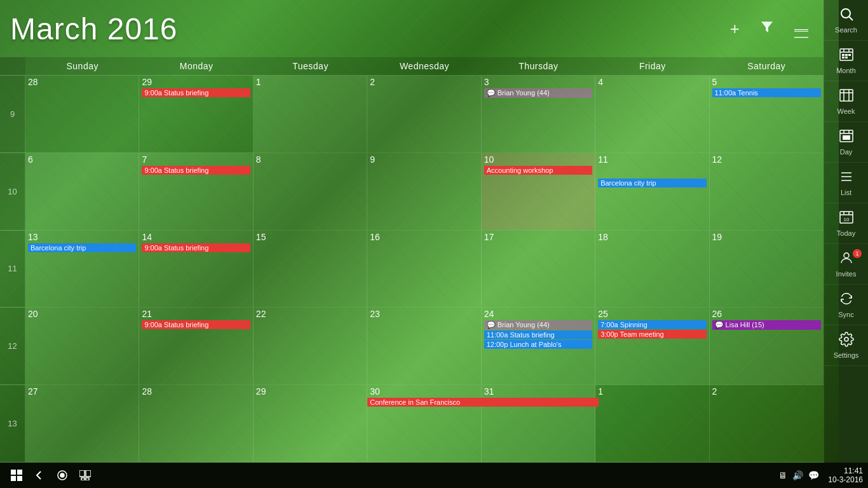  Describe the element at coordinates (652, 114) in the screenshot. I see `day-cell-mar4: 4` at that location.